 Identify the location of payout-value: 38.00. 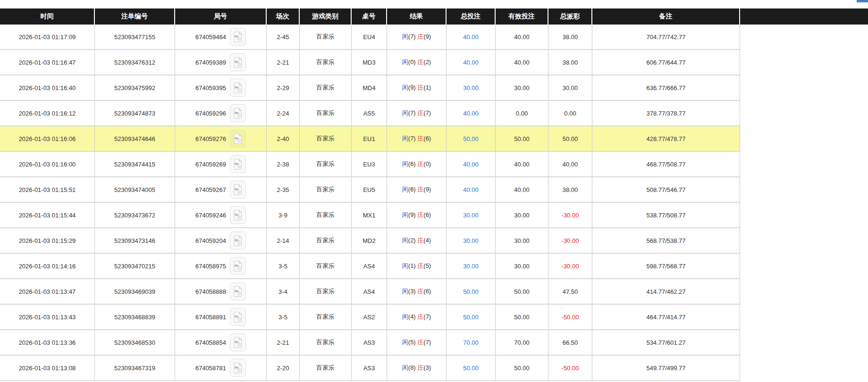
(570, 62).